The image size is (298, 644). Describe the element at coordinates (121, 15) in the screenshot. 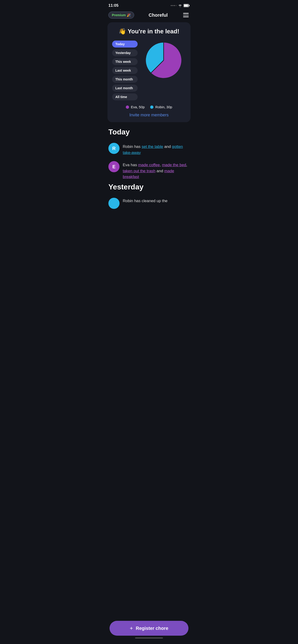

I see `premium-badge: Premium 🎉` at that location.